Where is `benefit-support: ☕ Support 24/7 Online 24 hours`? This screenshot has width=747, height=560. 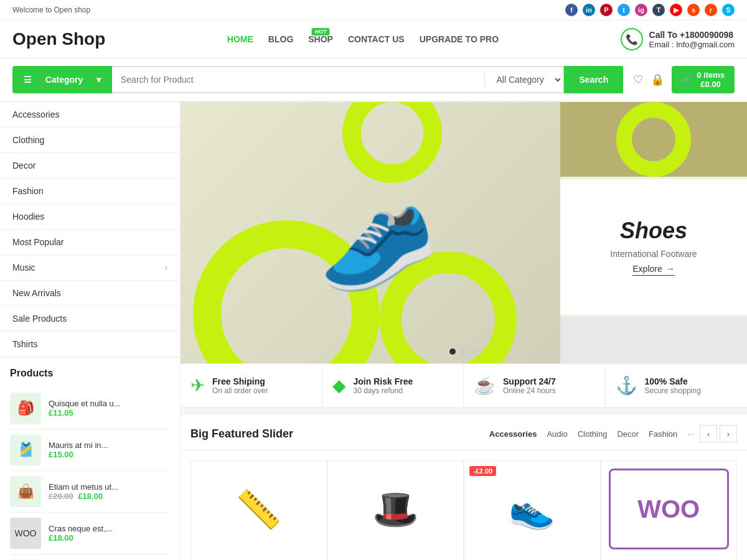
benefit-support: ☕ Support 24/7 Online 24 hours is located at coordinates (535, 386).